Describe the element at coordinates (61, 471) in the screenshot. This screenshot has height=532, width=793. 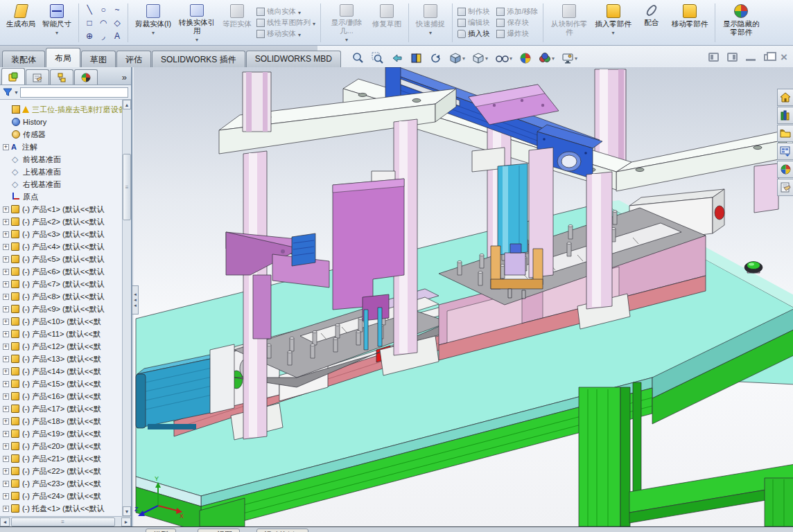
I see `tree-item: +(-) 产品<22> (默认<<默` at that location.